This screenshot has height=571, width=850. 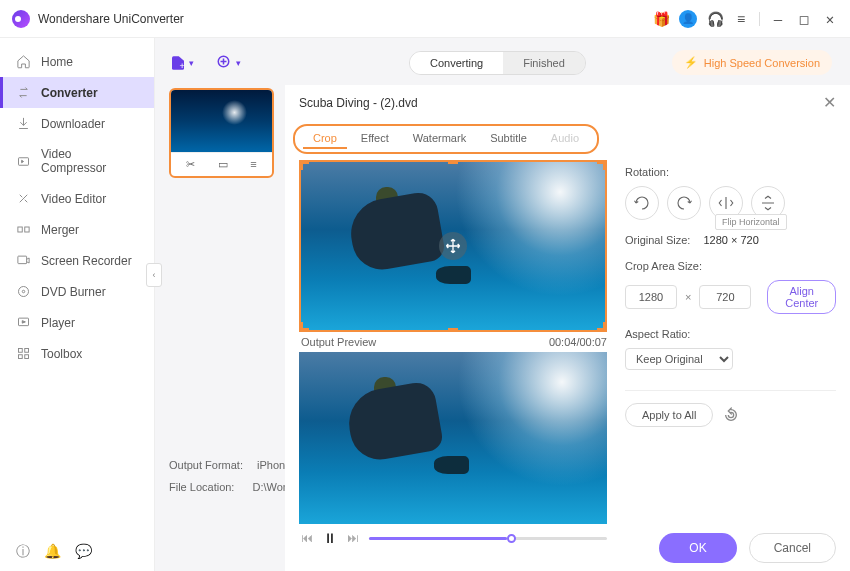 I want to click on pause-button: ⏸, so click(x=330, y=538).